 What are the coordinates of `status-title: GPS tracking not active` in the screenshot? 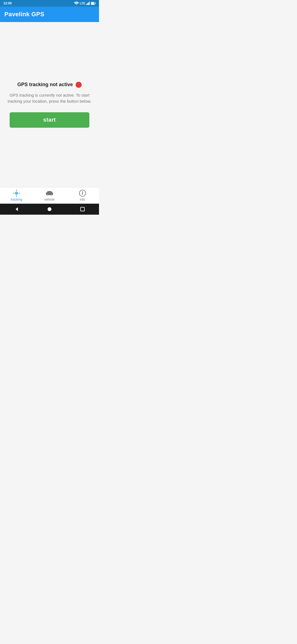 It's located at (45, 85).